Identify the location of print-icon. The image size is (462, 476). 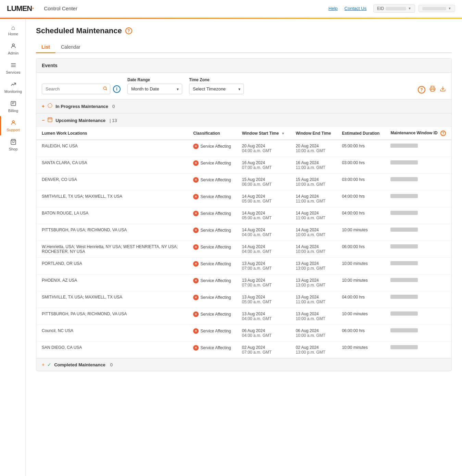
(433, 90).